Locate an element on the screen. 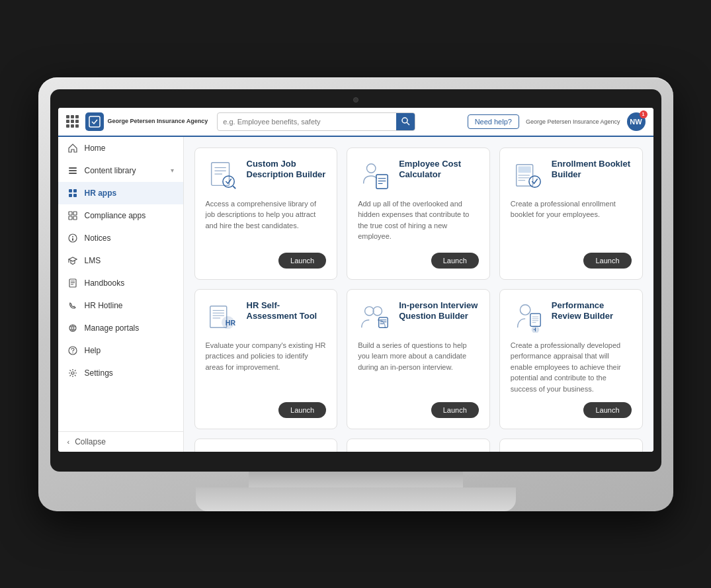  sidebar-item-lms: LMS is located at coordinates (120, 261).